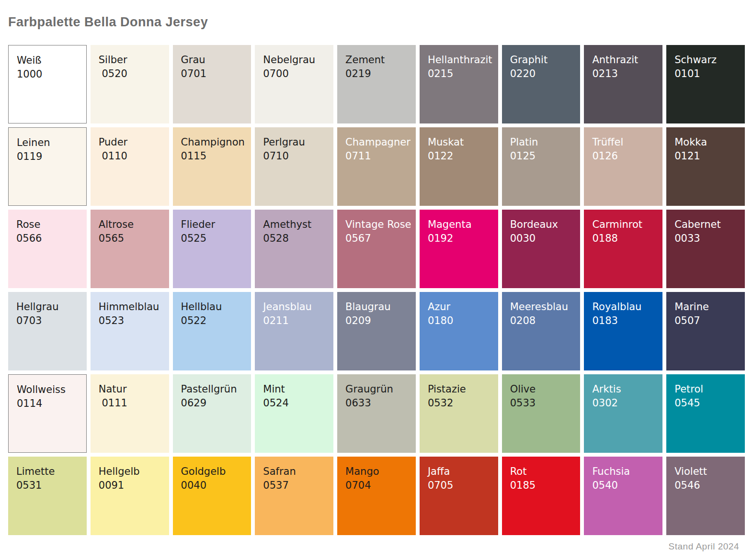  I want to click on swatch-name: Puder, so click(132, 143).